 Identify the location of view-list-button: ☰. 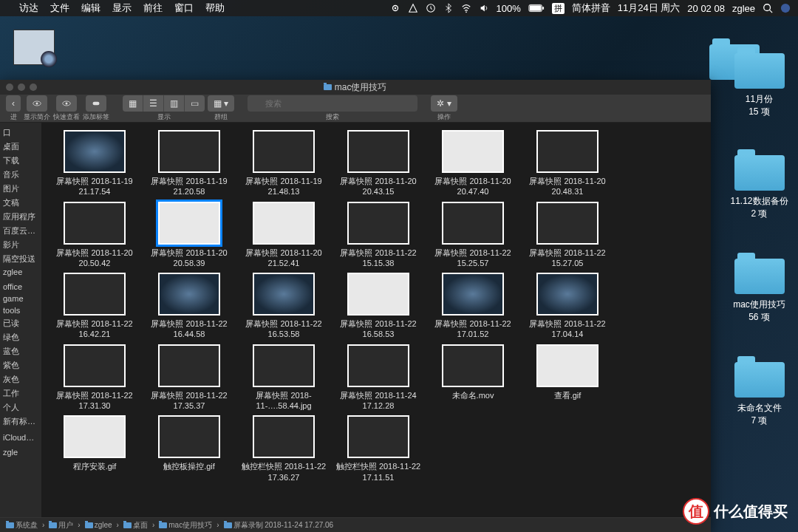
(154, 103).